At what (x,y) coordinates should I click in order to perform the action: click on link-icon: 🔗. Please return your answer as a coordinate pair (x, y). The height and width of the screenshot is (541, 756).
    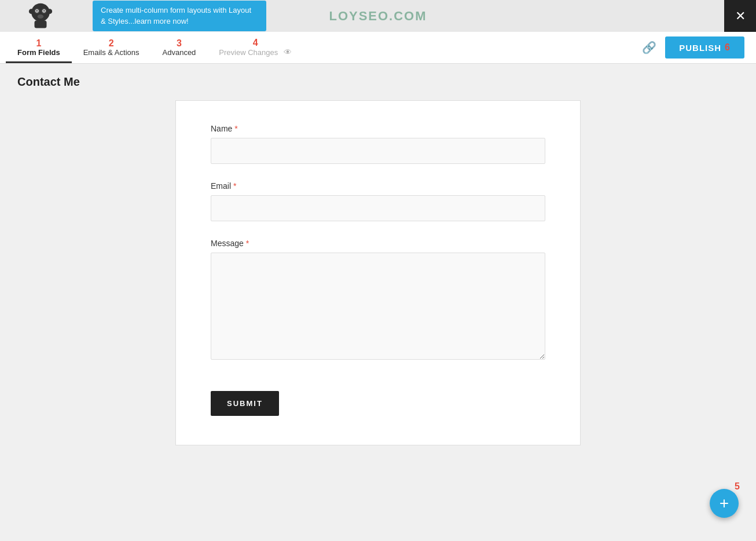
    Looking at the image, I should click on (649, 47).